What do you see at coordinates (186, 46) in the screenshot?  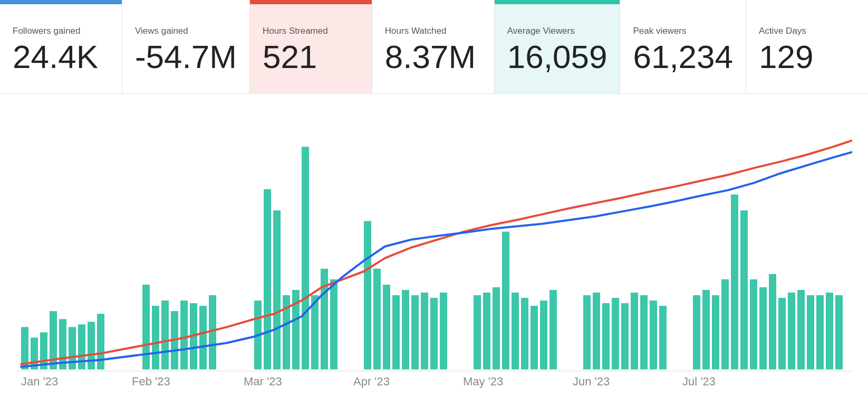 I see `stat-card-views: Views gained-54.7M` at bounding box center [186, 46].